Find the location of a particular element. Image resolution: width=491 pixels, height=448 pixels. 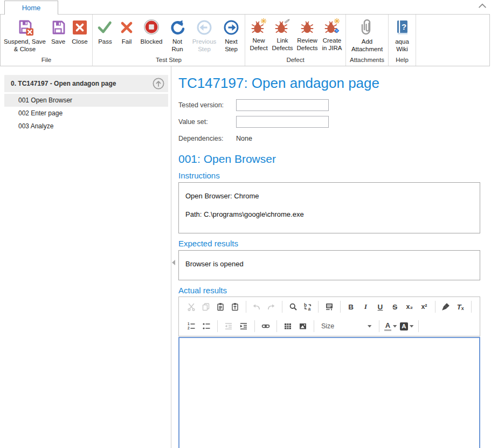

review-defects-button: Review Defects is located at coordinates (307, 35).